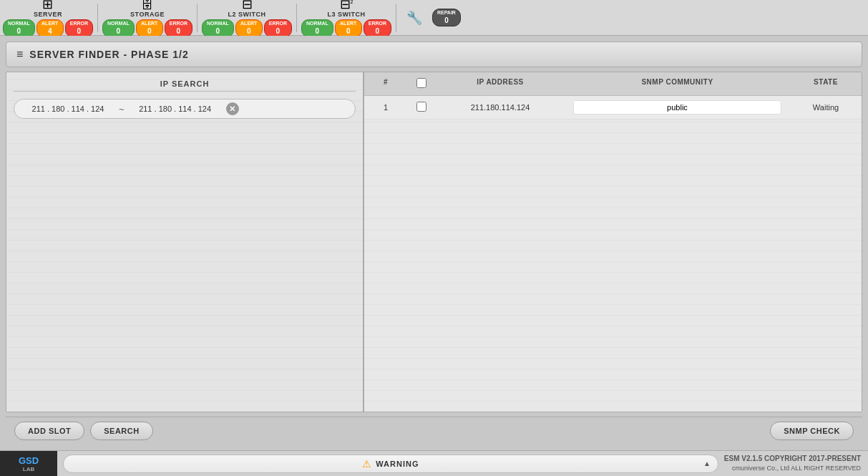 Image resolution: width=868 pixels, height=476 pixels. Describe the element at coordinates (248, 14) in the screenshot. I see `l2switch-label: L2 SWITCH` at that location.